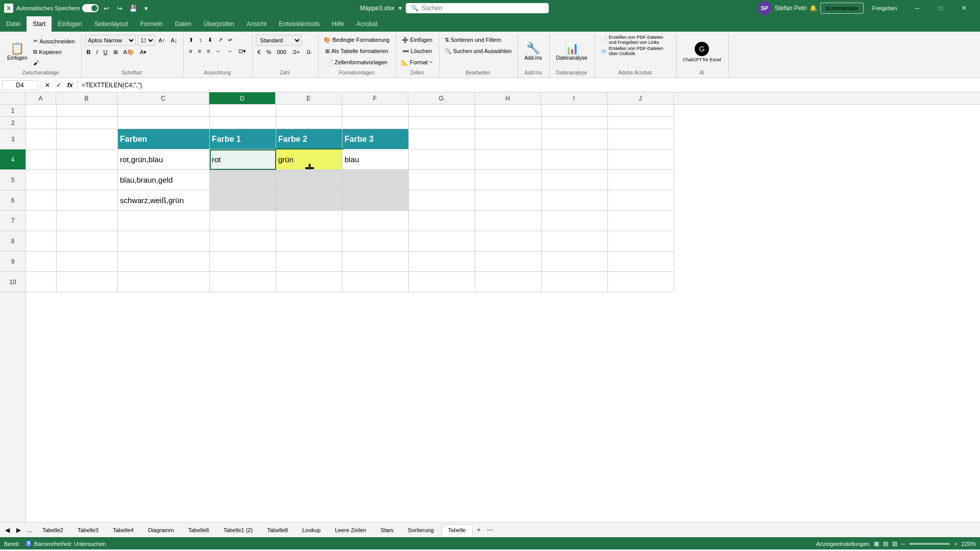 The image size is (980, 551). I want to click on formula-input: =TEXTTEILEN(C4;","), so click(529, 85).